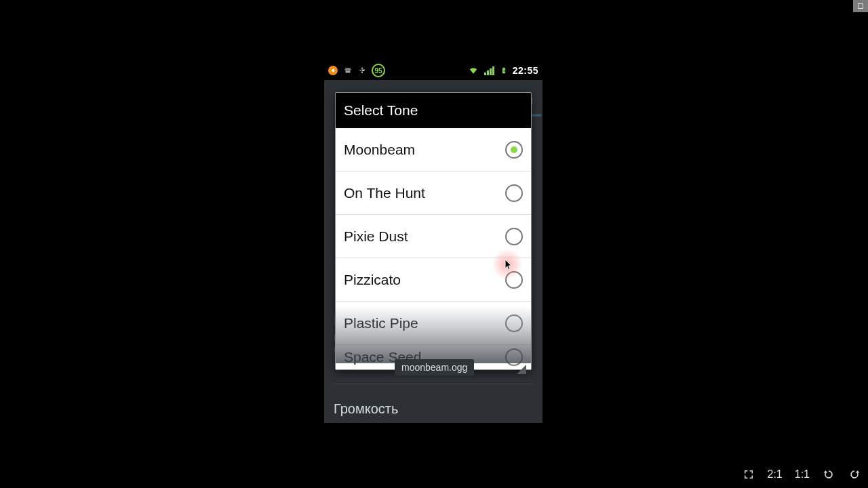  What do you see at coordinates (366, 409) in the screenshot?
I see `setting-volume-title: Громкость` at bounding box center [366, 409].